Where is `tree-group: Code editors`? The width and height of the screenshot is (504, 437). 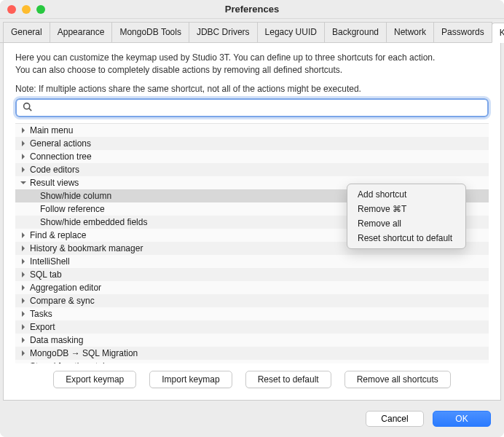
tree-group: Code editors is located at coordinates (252, 170).